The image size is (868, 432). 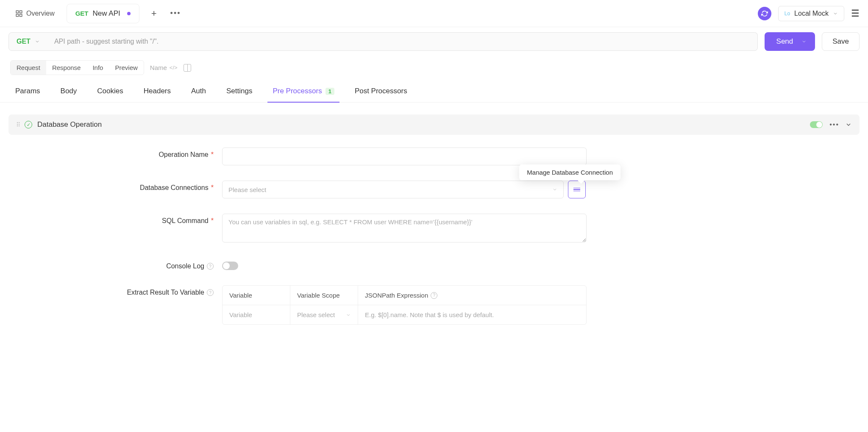 What do you see at coordinates (297, 91) in the screenshot?
I see `pre-label: Pre Processors` at bounding box center [297, 91].